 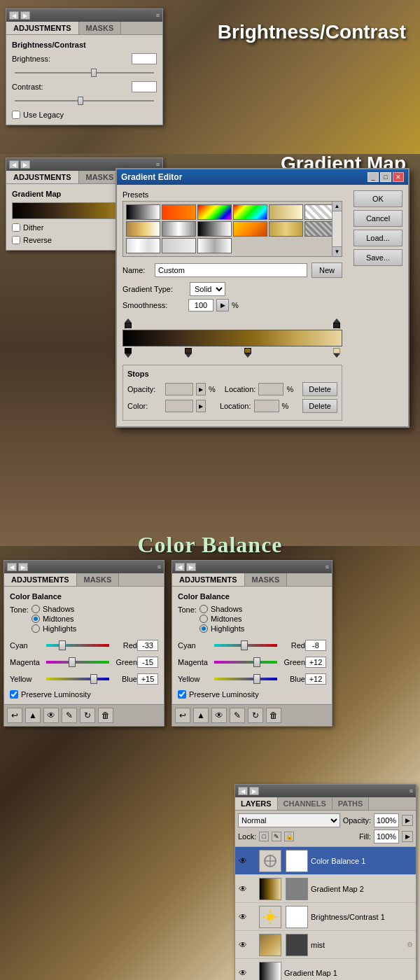 What do you see at coordinates (326, 969) in the screenshot?
I see `layer-row-gm1: 👁 Gradient Map 1` at bounding box center [326, 969].